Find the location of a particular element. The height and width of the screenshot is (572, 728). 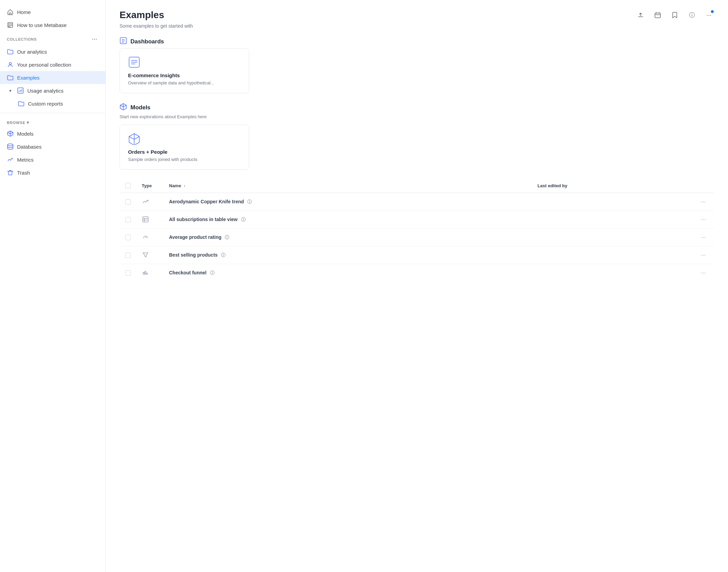

sidebar-item-personal-label: Your personal collection is located at coordinates (44, 65).